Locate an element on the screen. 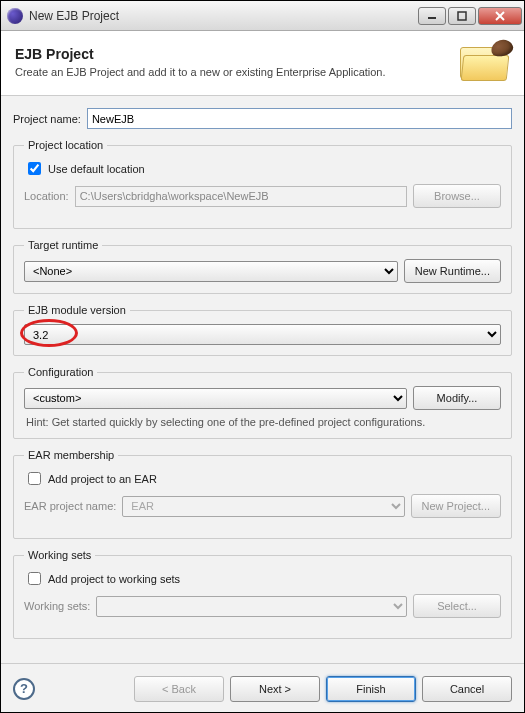  titlebar: New EJB Project is located at coordinates (262, 16).